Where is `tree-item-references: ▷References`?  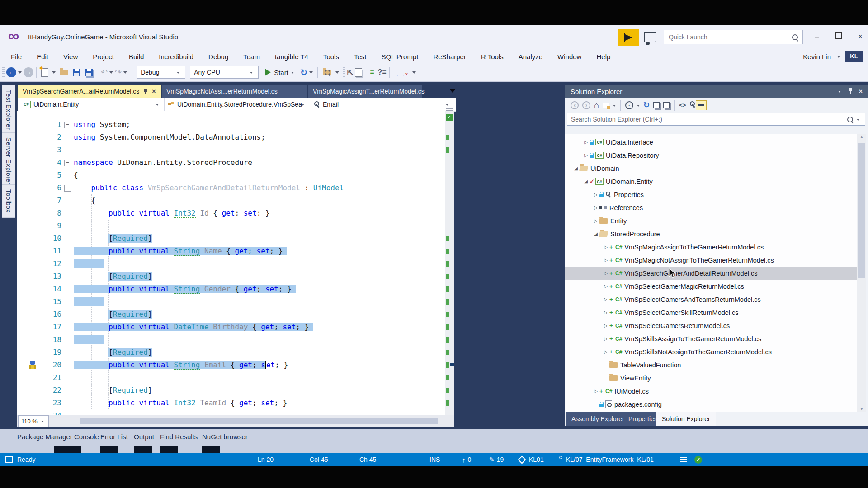
tree-item-references: ▷References is located at coordinates (711, 208).